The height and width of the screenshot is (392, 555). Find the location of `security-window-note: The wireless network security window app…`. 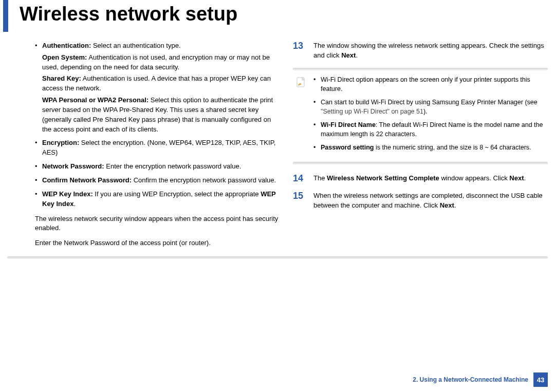

security-window-note: The wireless network security window app… is located at coordinates (153, 224).